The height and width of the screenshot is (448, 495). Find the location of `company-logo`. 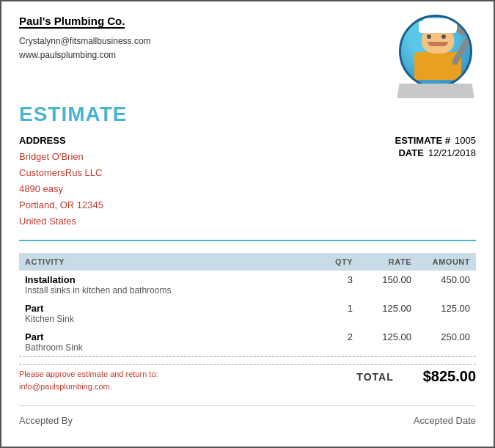

company-logo is located at coordinates (436, 55).